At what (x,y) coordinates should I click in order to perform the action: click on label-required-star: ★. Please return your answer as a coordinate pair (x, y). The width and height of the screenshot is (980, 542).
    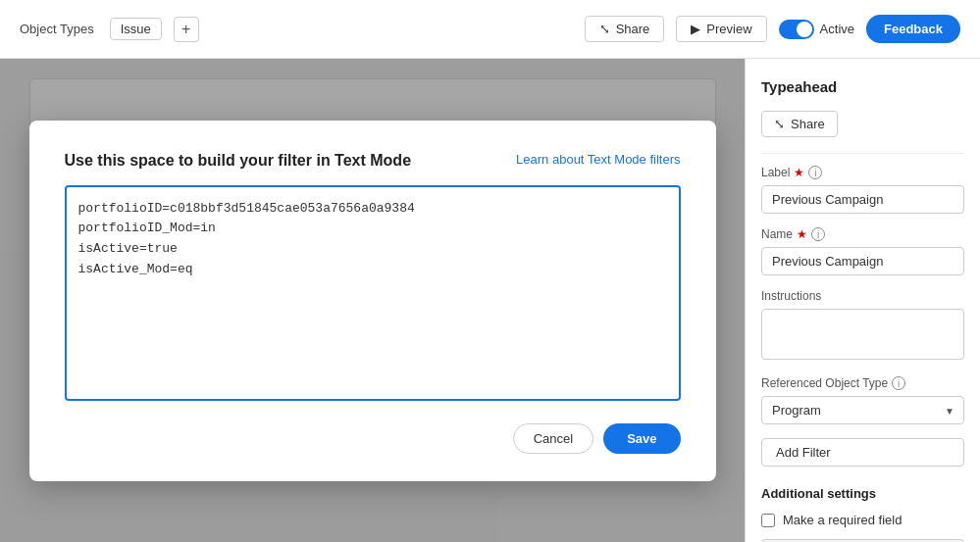
    Looking at the image, I should click on (799, 172).